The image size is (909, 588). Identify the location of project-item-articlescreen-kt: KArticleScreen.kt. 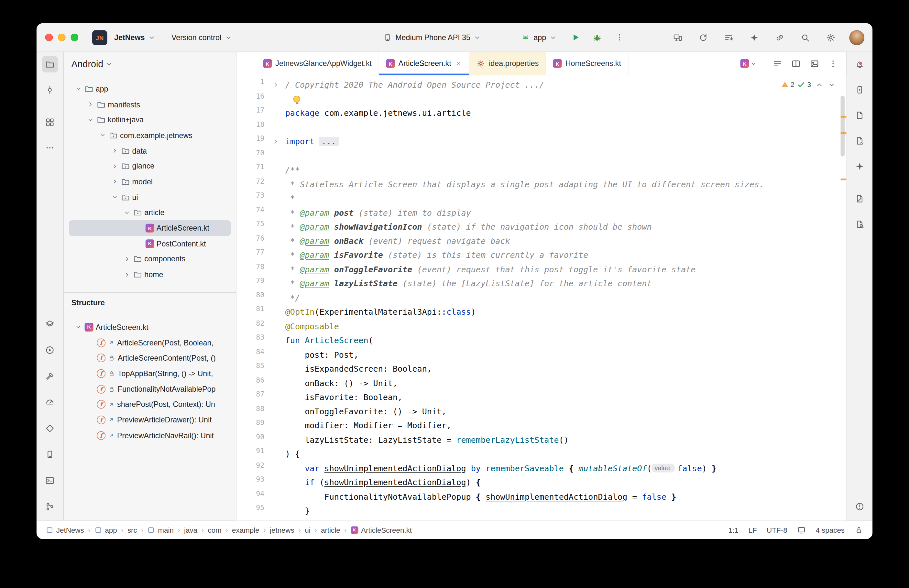
(150, 228).